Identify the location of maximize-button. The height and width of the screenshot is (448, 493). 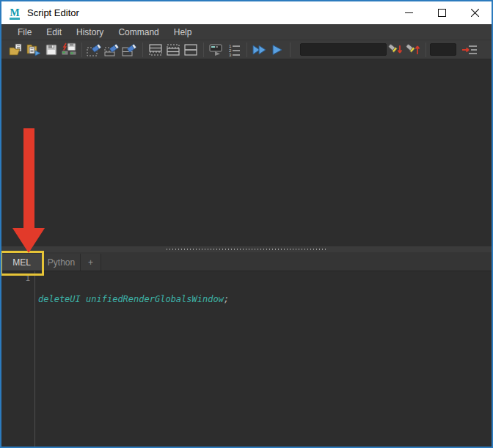
(442, 13).